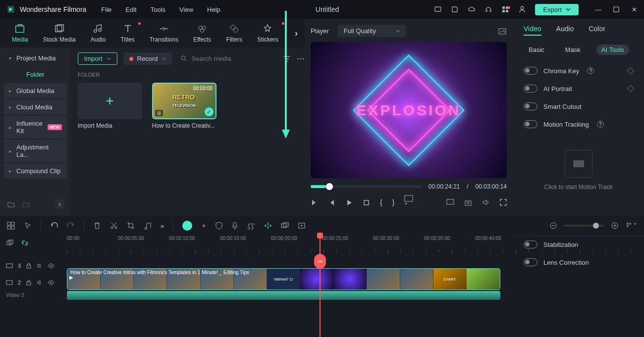  What do you see at coordinates (54, 226) in the screenshot?
I see `undo-icon` at bounding box center [54, 226].